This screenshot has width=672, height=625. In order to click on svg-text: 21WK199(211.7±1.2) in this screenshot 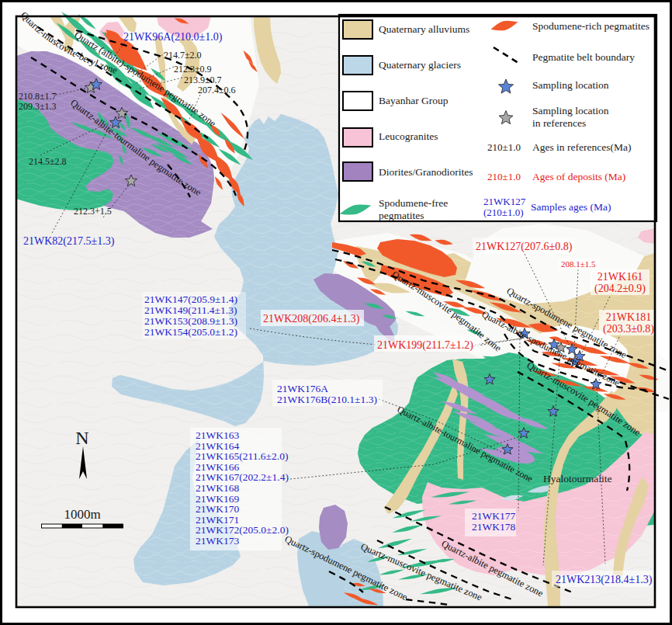, I will do `click(425, 345)`.